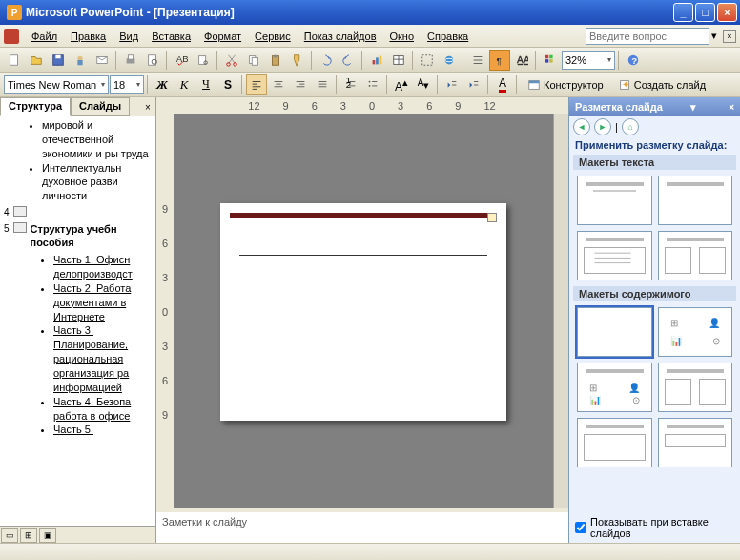 The height and width of the screenshot is (560, 740). I want to click on section-content-layouts: Макеты содержимого, so click(654, 294).